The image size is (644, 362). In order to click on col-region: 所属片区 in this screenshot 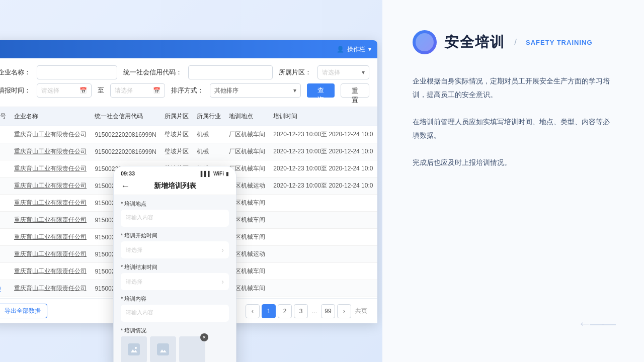, I will do `click(177, 117)`.